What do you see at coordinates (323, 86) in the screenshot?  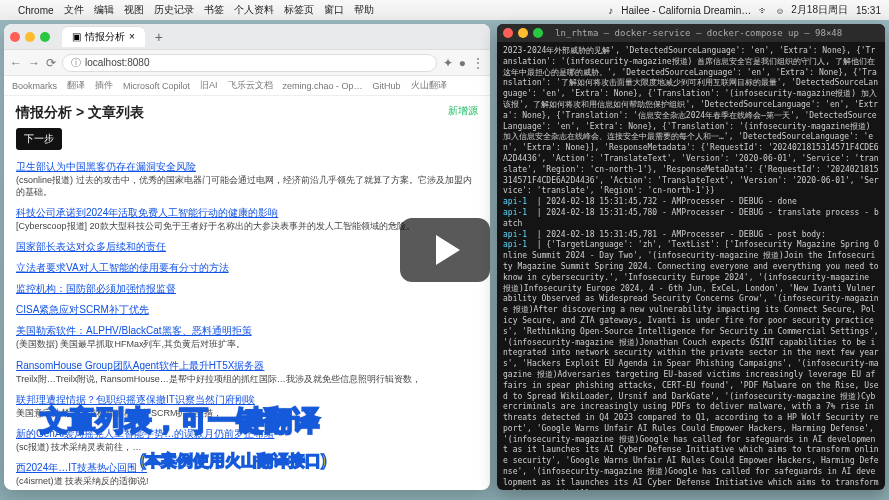 I see `bookmark: zeming.chao - Op…` at bounding box center [323, 86].